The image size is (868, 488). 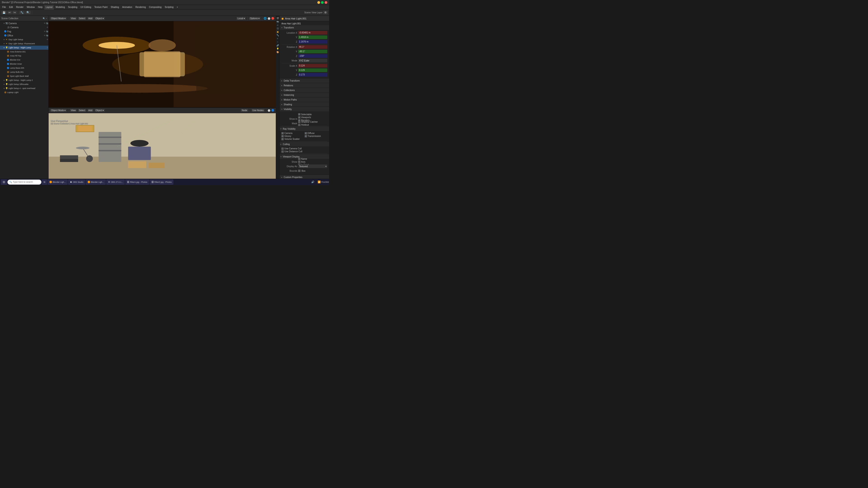 What do you see at coordinates (24, 31) in the screenshot?
I see `outliner-item-fog: 🔵 Fog 👁 📷` at bounding box center [24, 31].